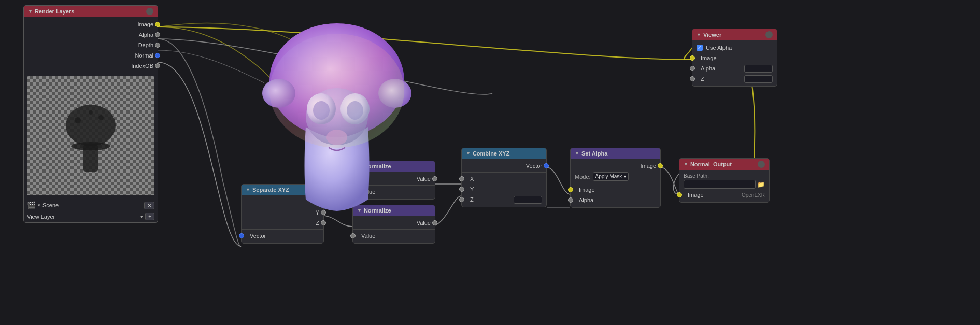 The image size is (980, 325). I want to click on viewer-alpha-socket, so click(692, 68).